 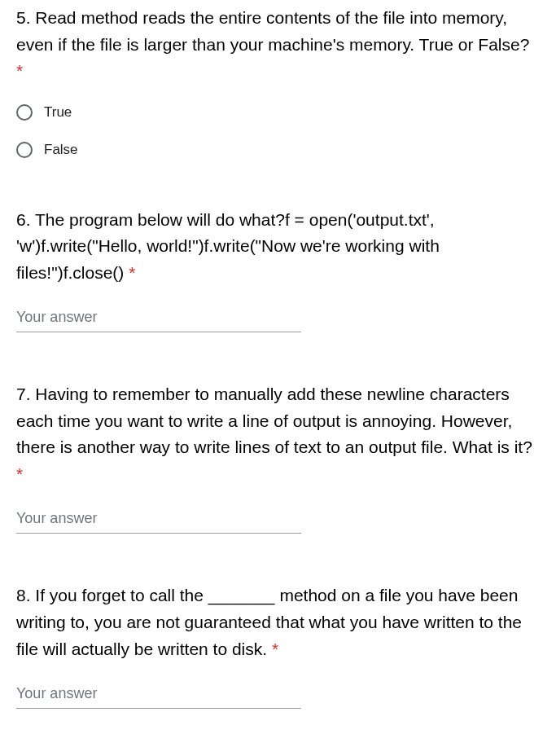 I want to click on question-8-text: 8. If you forget to call the _______ met…, so click(x=278, y=622).